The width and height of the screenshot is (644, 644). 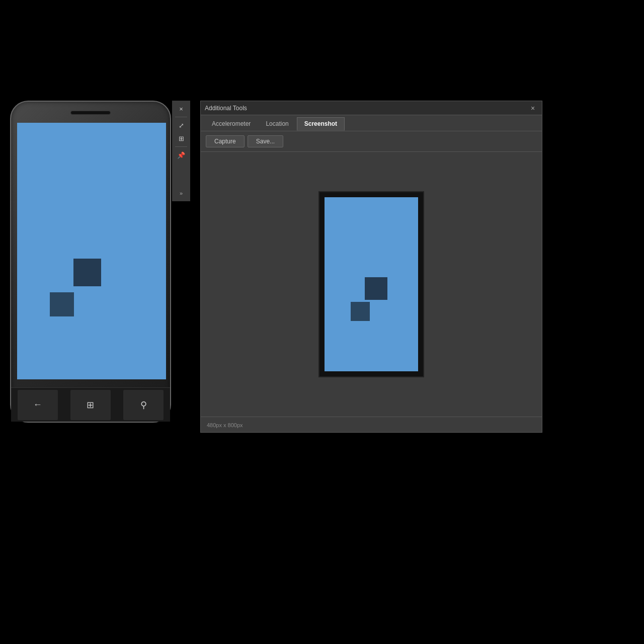 I want to click on tools-footer: 480px x 800px, so click(x=371, y=425).